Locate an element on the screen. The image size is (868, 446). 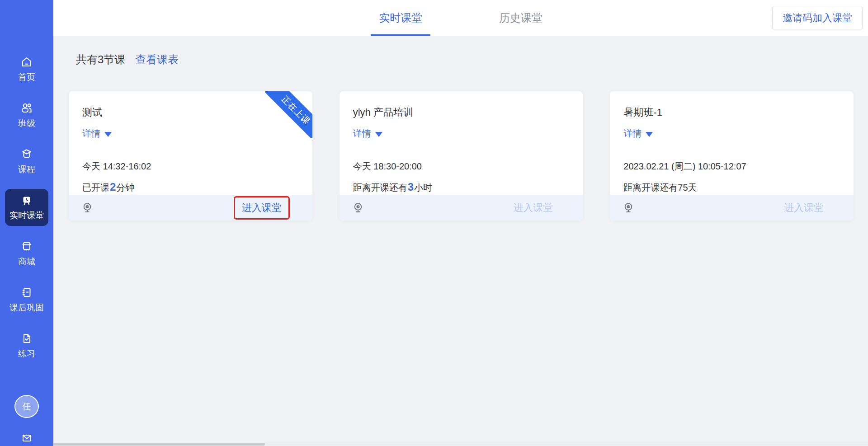
course-count-row: 共有3节课 查看课表 is located at coordinates (465, 60).